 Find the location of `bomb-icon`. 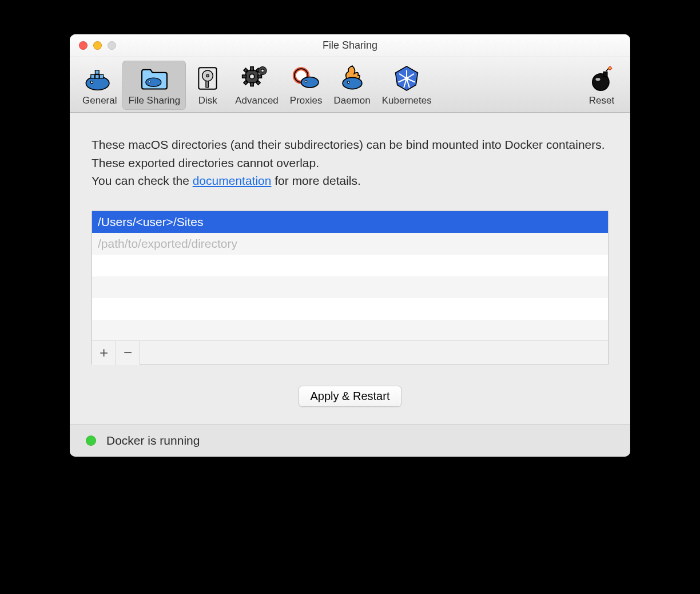

bomb-icon is located at coordinates (602, 78).